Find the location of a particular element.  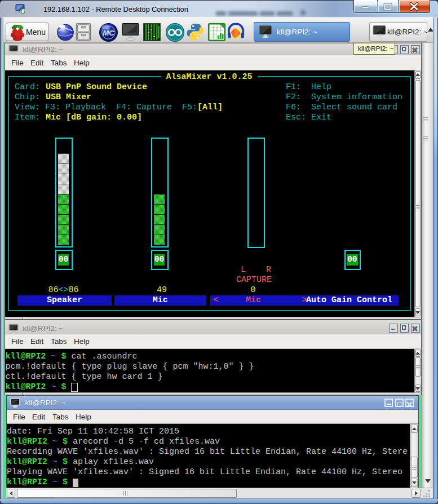

svg-text: MC is located at coordinates (108, 33).